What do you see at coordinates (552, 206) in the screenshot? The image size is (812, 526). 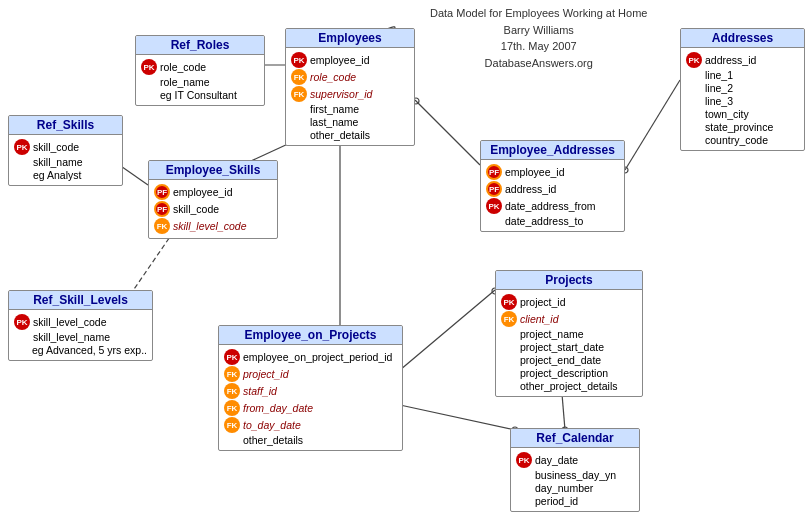 I see `field-row: PK date_address_from` at bounding box center [552, 206].